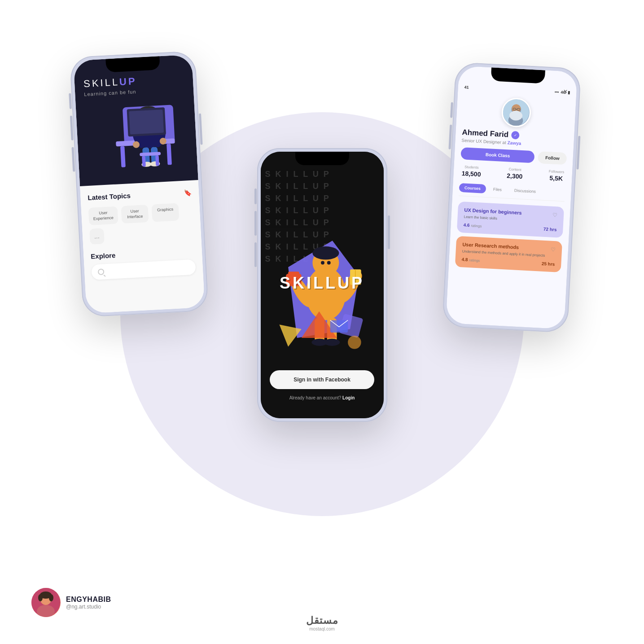 This screenshot has width=644, height=644. Describe the element at coordinates (140, 195) in the screenshot. I see `latest-topics-header: Latest Topics 🔖` at that location.